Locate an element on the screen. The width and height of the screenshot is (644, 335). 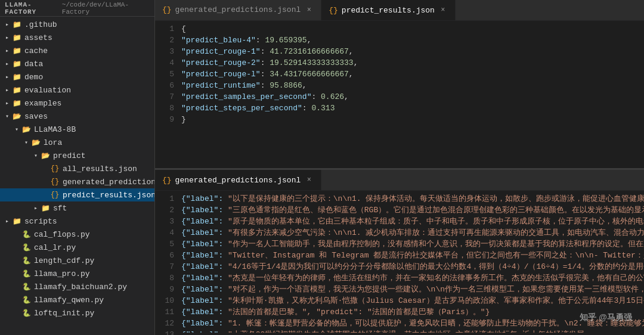
code-line: "predict_rouge-l": 34.43176666666667, is located at coordinates (413, 74).